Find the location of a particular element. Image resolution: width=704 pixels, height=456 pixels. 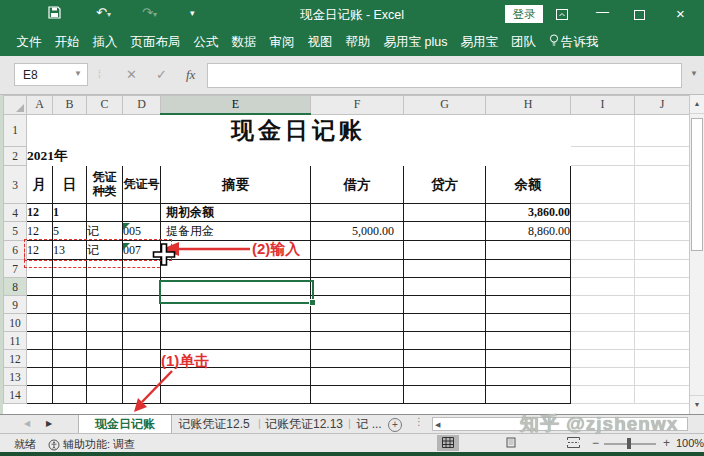

tell-me-label: 告诉我 is located at coordinates (583, 42).